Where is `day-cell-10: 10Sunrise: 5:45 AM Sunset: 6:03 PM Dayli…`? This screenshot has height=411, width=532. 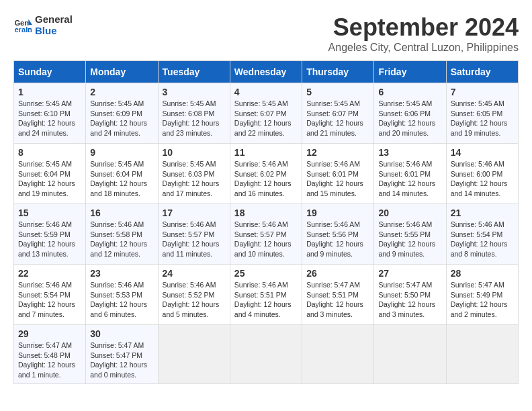
day-cell-10: 10Sunrise: 5:45 AM Sunset: 6:03 PM Dayli… is located at coordinates (193, 174).